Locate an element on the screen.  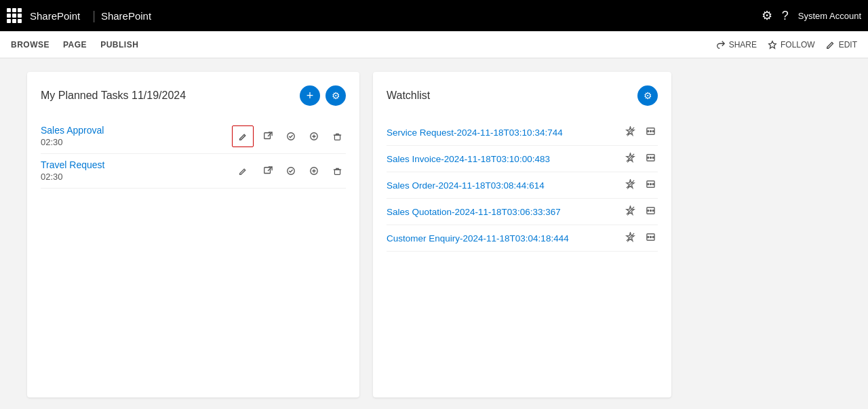
share-button: SHARE is located at coordinates (736, 45).